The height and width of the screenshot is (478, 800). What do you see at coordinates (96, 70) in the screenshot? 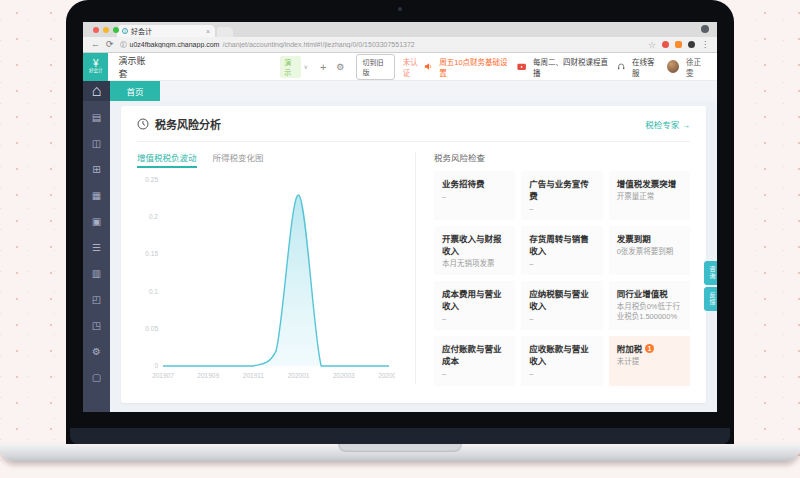
I see `app-logo-text: 好会计` at bounding box center [96, 70].